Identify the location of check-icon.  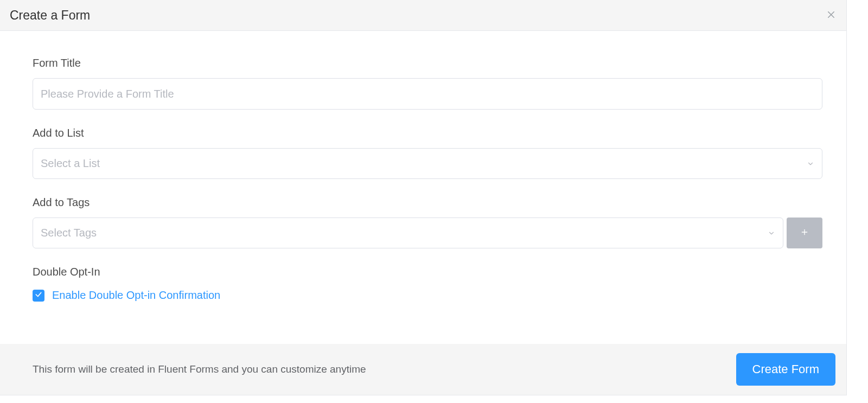
(39, 296).